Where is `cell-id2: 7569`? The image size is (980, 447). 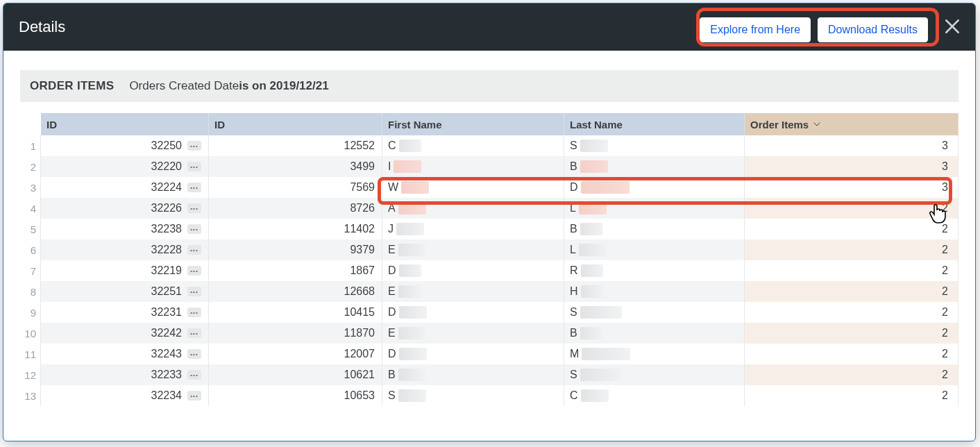 cell-id2: 7569 is located at coordinates (296, 187).